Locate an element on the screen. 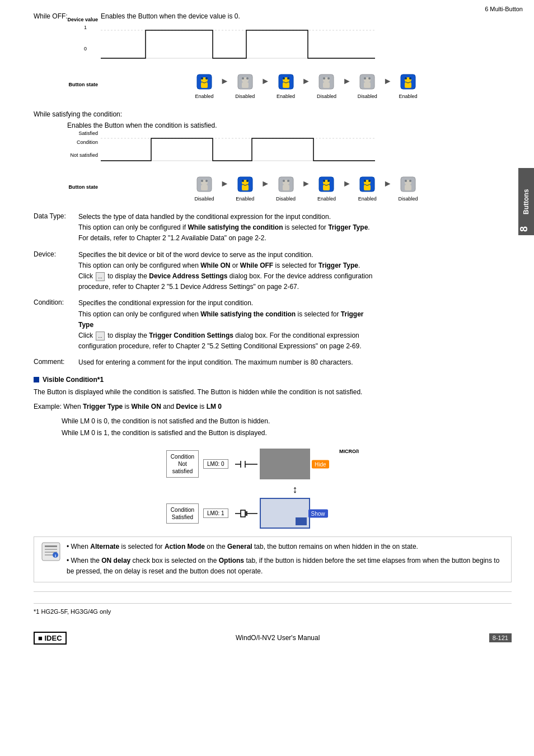  data-type-bold2: Trigger Type is located at coordinates (348, 227).